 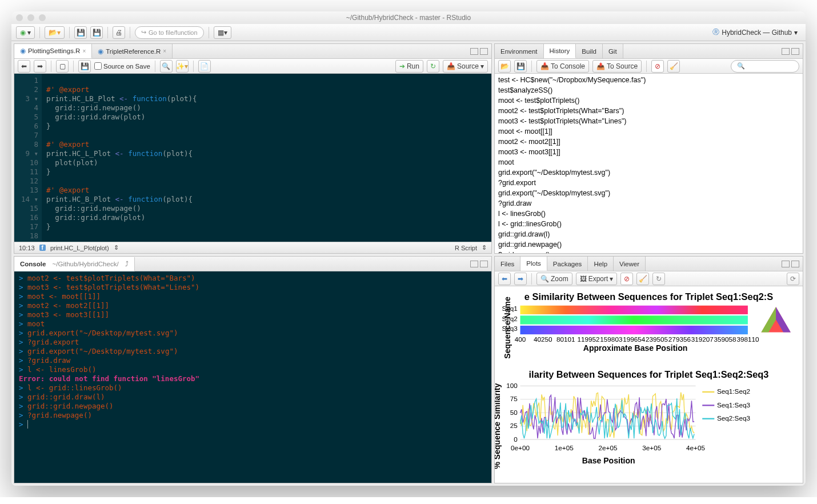 I want to click on run-button: ➔Run, so click(x=409, y=66).